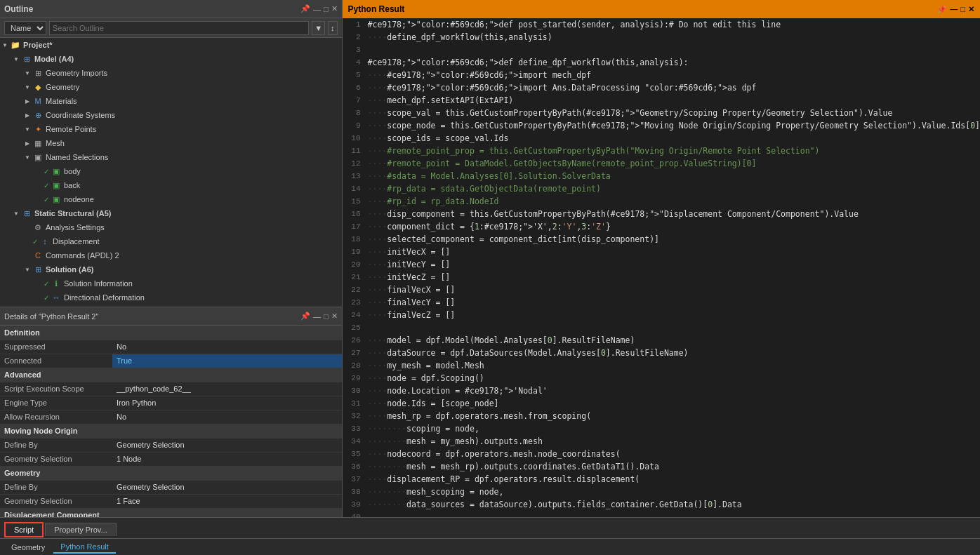 The image size is (980, 555). I want to click on tree-node-label: Directional Deformation, so click(104, 297).